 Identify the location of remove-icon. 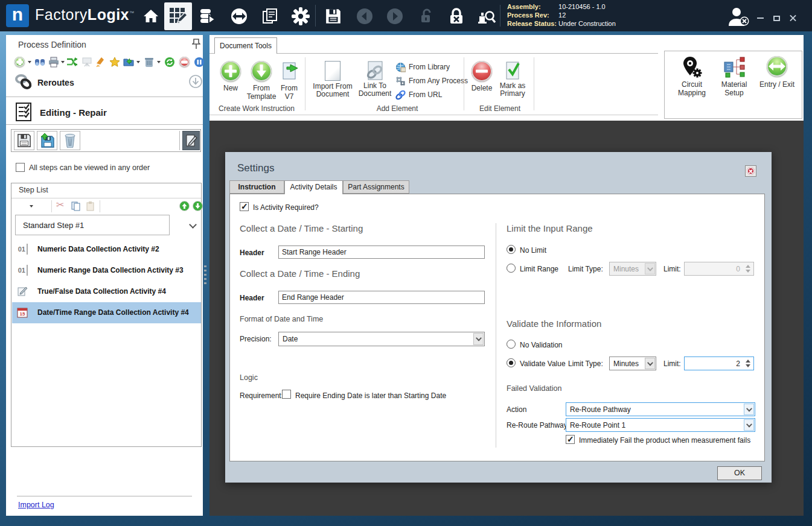
(185, 62).